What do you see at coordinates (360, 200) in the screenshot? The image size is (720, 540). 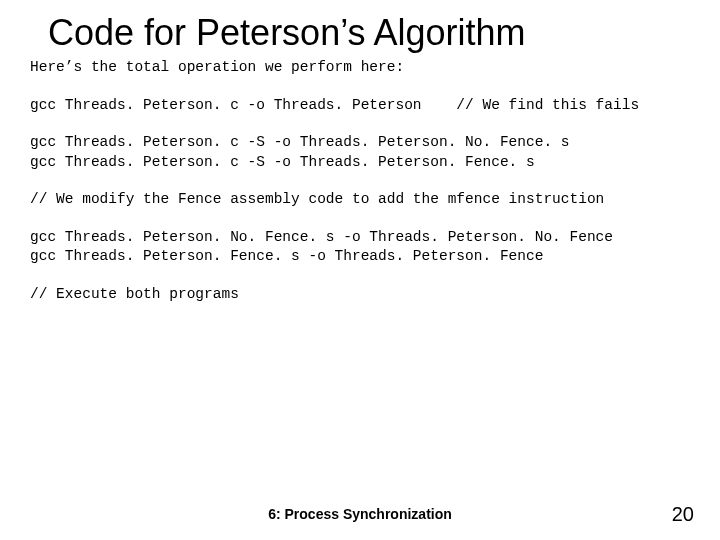 I see `code-line: // We modify the Fence assembly code to …` at bounding box center [360, 200].